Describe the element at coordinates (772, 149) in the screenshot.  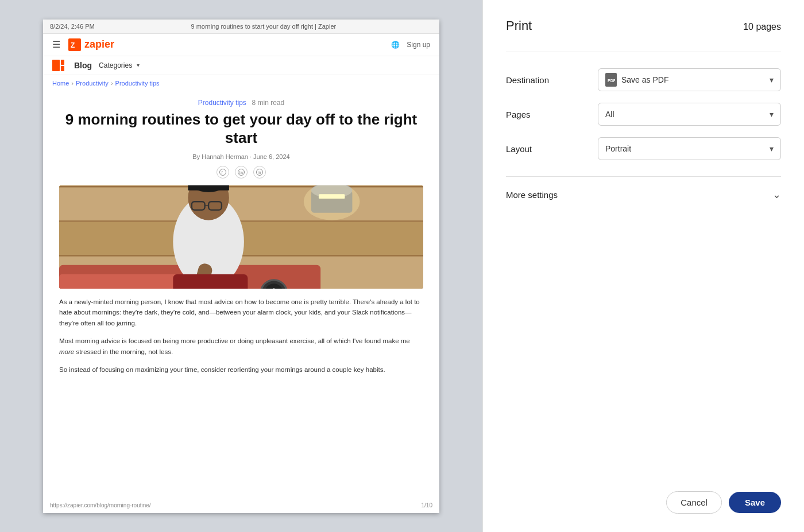
I see `layout-chevron-icon: ▾` at that location.